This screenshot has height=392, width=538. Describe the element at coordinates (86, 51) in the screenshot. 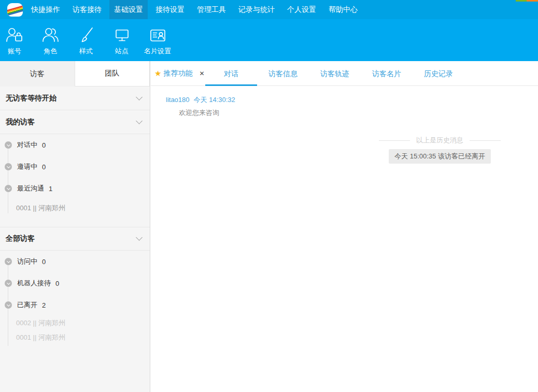

I see `style-label: 样式` at that location.